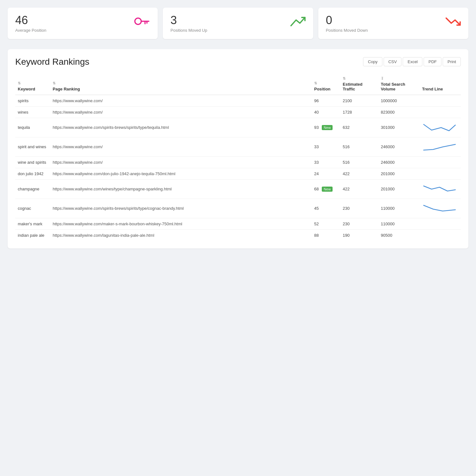 This screenshot has width=476, height=476. I want to click on cell-volume: 1000000, so click(399, 101).